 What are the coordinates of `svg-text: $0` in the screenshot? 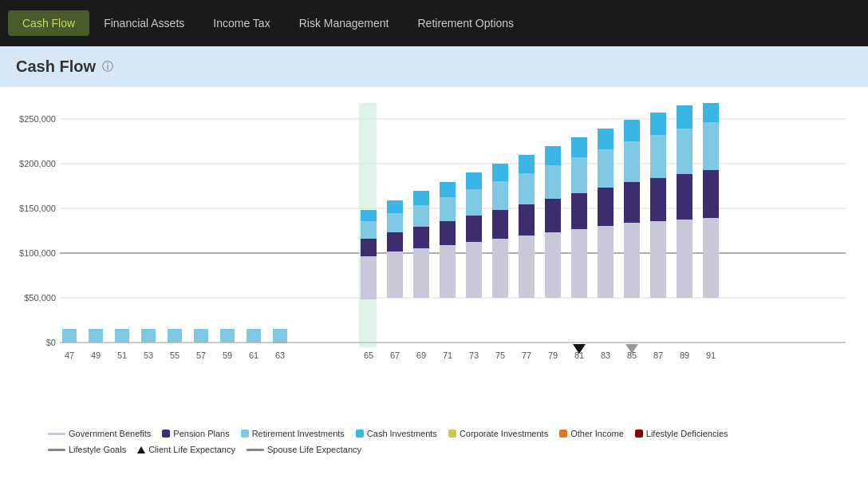 It's located at (51, 343).